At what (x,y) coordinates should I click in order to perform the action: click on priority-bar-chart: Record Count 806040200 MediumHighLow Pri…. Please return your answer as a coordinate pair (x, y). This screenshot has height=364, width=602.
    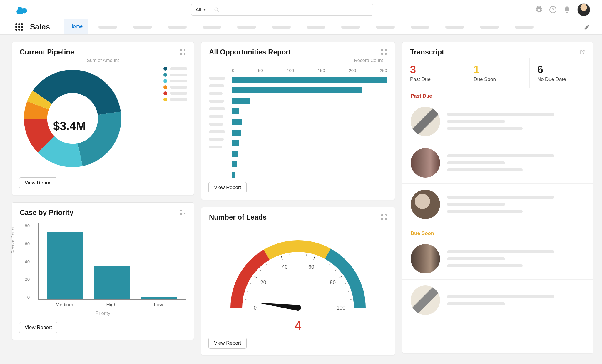
    Looking at the image, I should click on (103, 268).